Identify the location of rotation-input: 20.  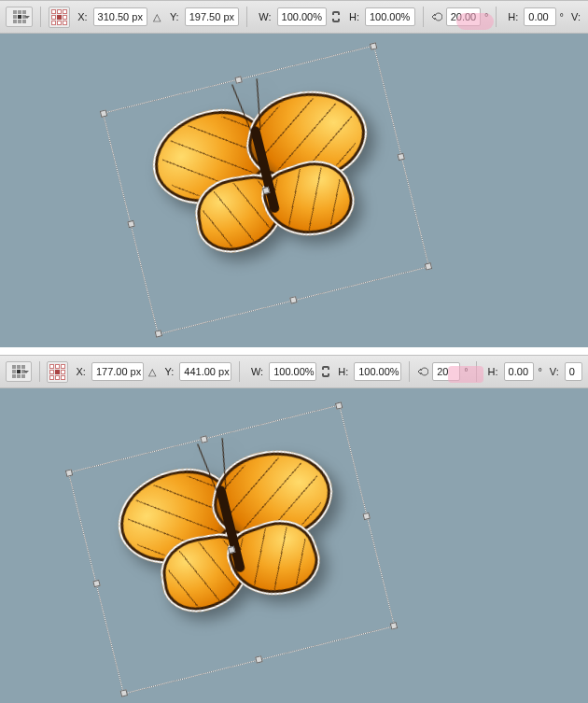
(446, 372).